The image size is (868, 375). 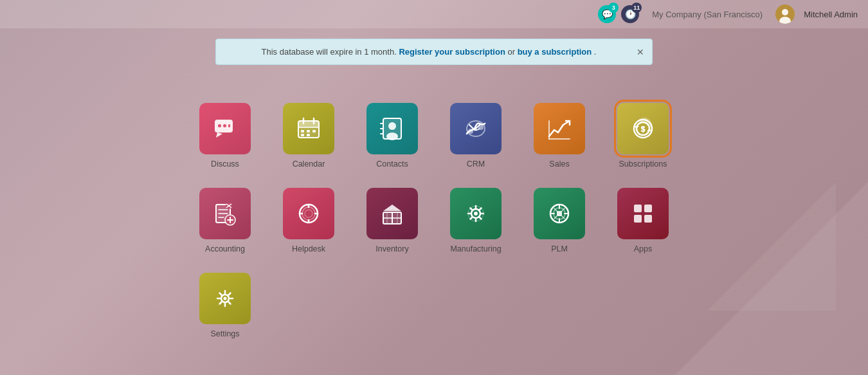 What do you see at coordinates (329, 51) in the screenshot?
I see `notification-text: This database will expire in 1 month.` at bounding box center [329, 51].